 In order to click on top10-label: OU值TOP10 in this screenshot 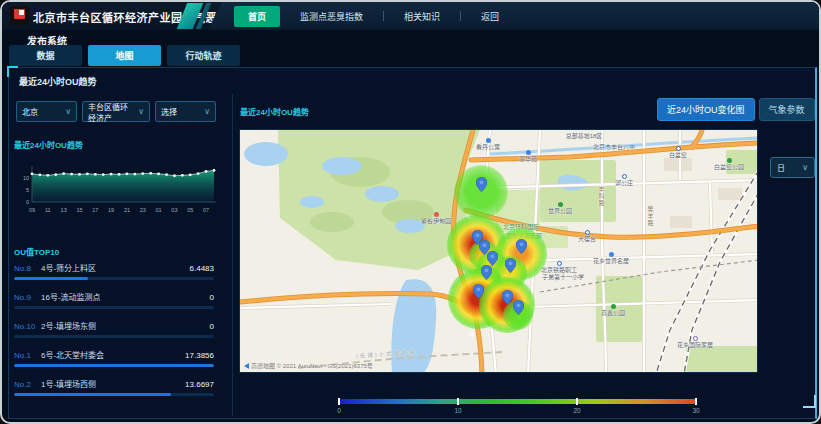, I will do `click(36, 252)`.